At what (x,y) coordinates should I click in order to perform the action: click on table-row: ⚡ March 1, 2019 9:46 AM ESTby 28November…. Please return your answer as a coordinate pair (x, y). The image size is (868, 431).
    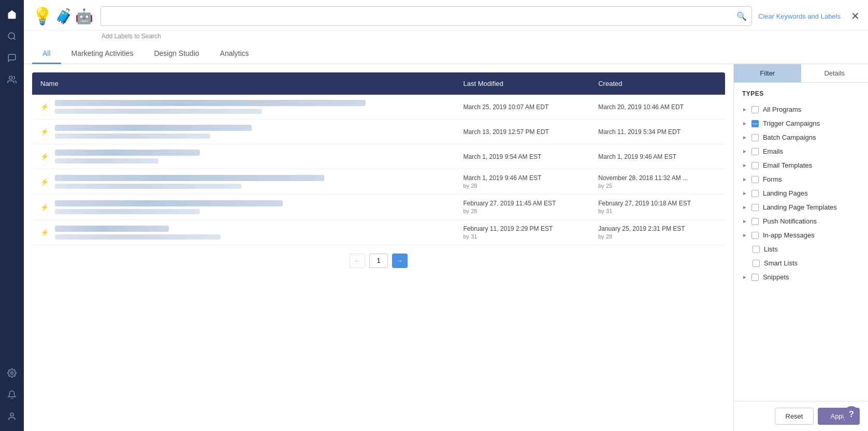
    Looking at the image, I should click on (379, 182).